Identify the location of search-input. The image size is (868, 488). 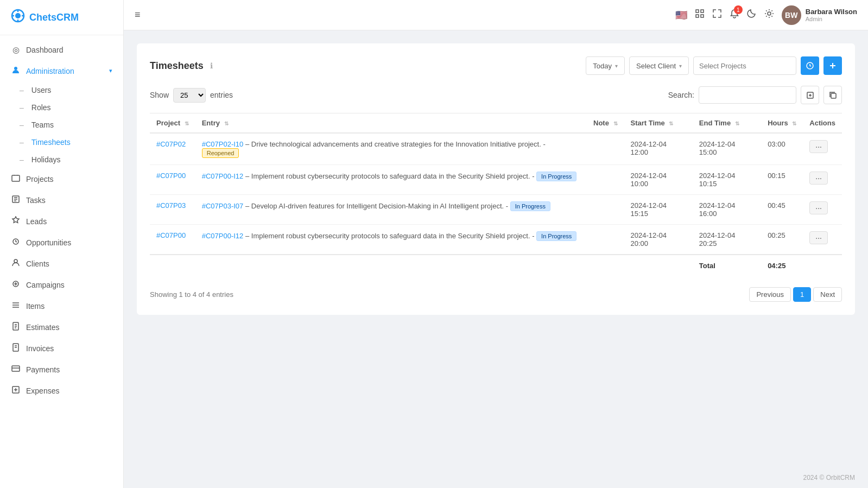
(747, 95).